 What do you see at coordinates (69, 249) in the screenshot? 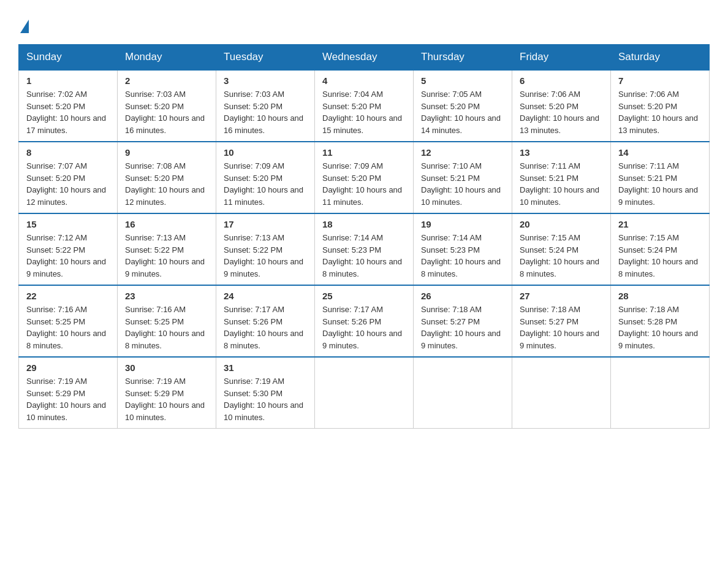
I see `calendar-cell: 15Sunrise: 7:12 AMSunset: 5:22 PMDayligh…` at bounding box center [69, 249].